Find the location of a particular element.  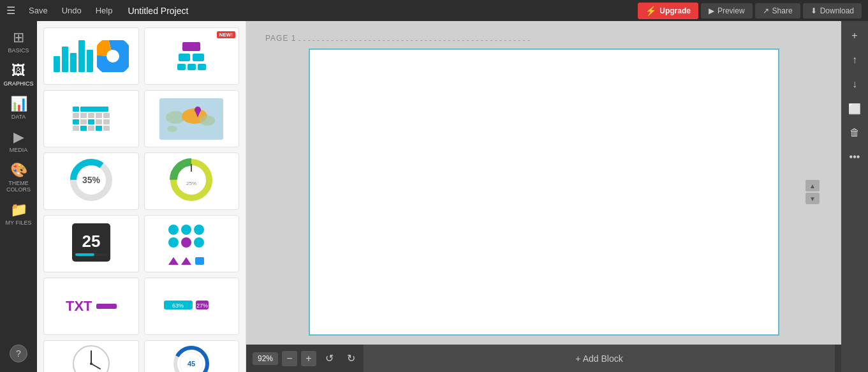

sidebar-item-my-files: 📁 MY FILES is located at coordinates (18, 212).